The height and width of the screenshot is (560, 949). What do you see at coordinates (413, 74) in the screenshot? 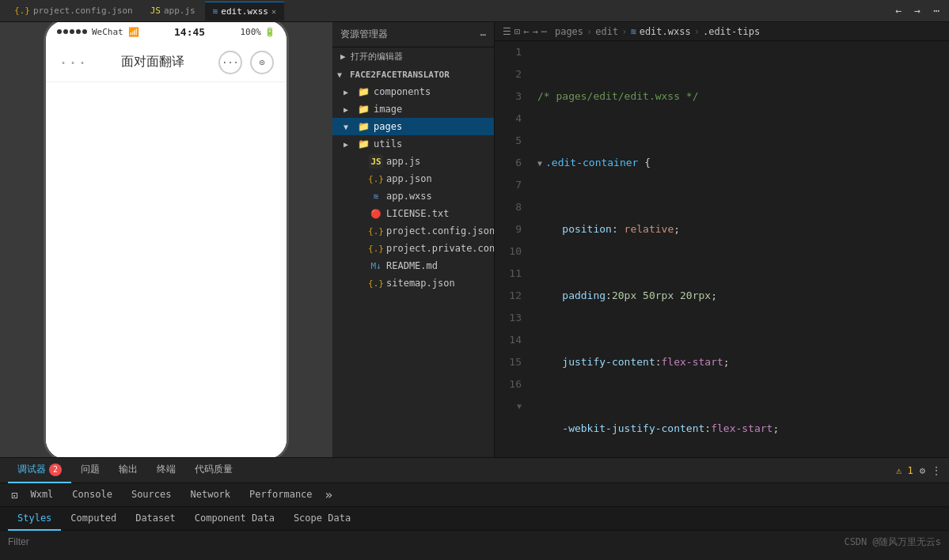
I see `project-root: ▼ FACE2FACETRANSLATOR` at bounding box center [413, 74].